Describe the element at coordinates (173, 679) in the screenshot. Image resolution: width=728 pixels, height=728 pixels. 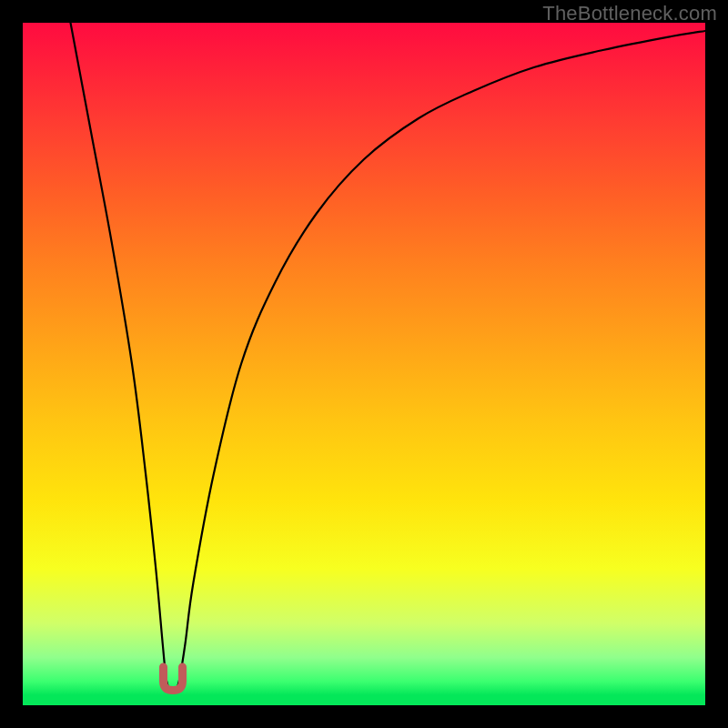
I see `optimal-marker` at that location.